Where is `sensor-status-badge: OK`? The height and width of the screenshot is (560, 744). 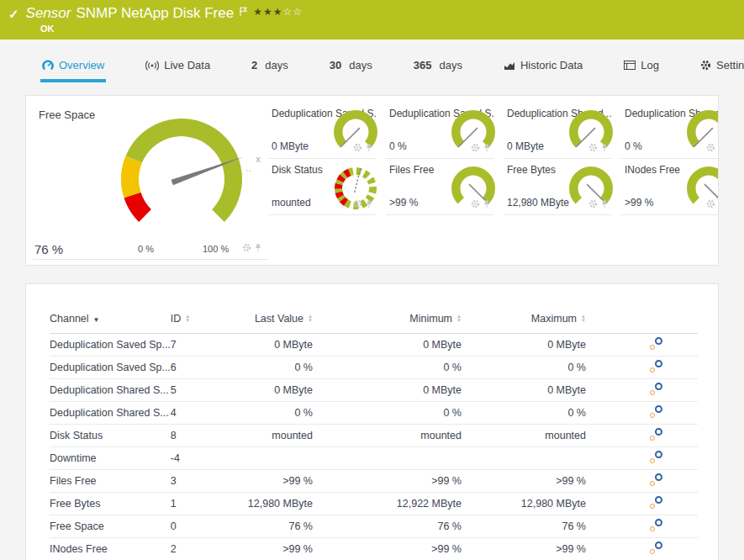 sensor-status-badge: OK is located at coordinates (47, 29).